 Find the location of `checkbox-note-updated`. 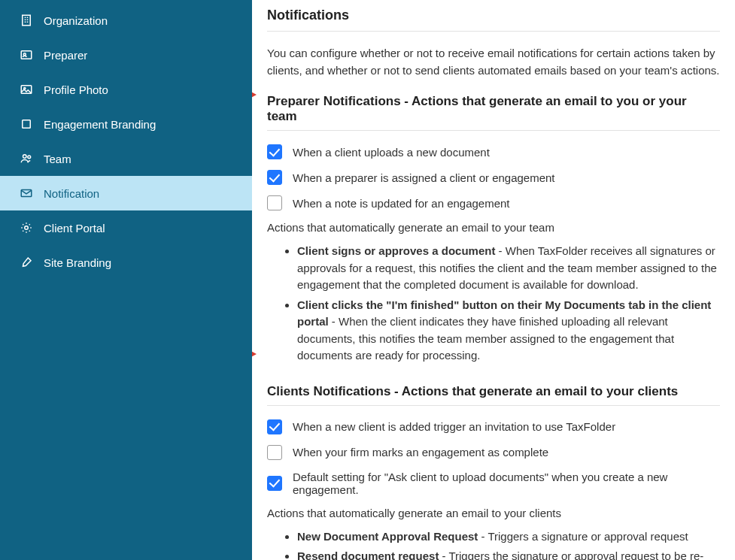

checkbox-note-updated is located at coordinates (275, 203).